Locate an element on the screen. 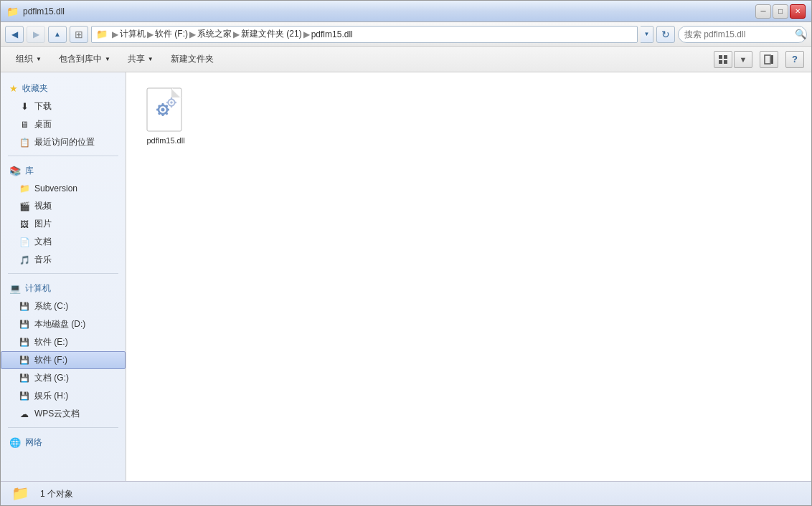 The image size is (812, 506). new-folder-button: 新建文件夹 is located at coordinates (192, 59).